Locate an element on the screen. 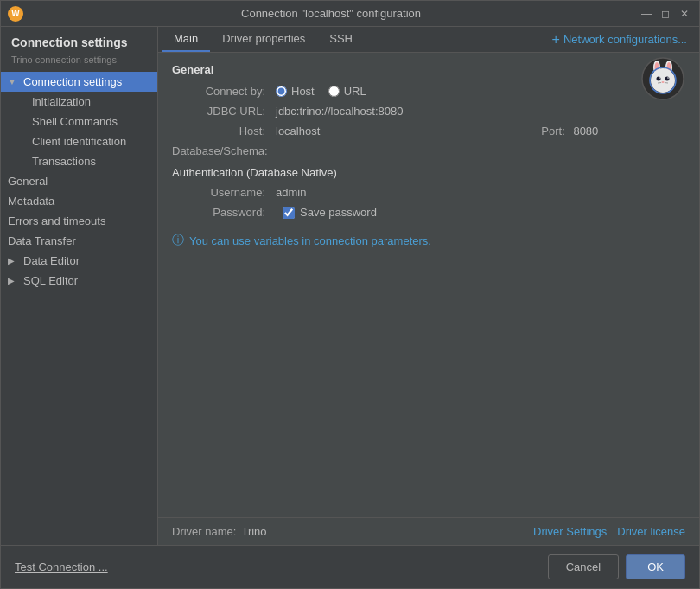 Image resolution: width=700 pixels, height=589 pixels. connect-by-radio-group: Host URL is located at coordinates (321, 92).